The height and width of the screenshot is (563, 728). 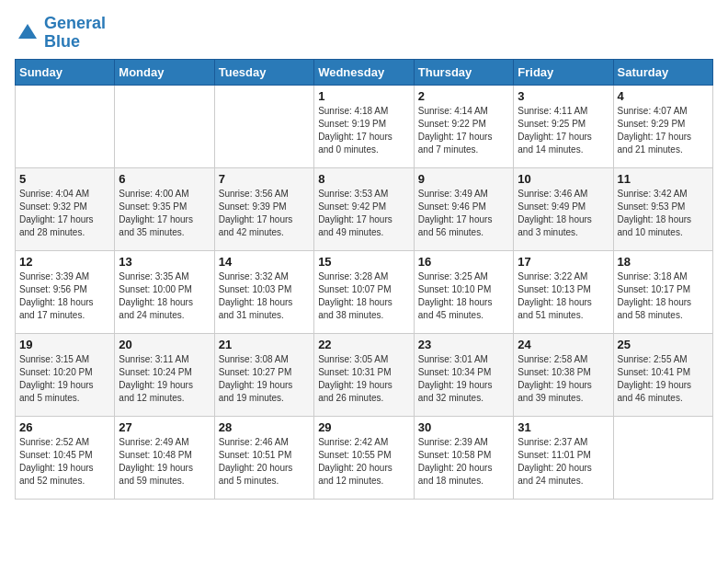 What do you see at coordinates (364, 72) in the screenshot?
I see `weekday-header-row: SundayMondayTuesdayWednesdayThursdayFrid…` at bounding box center [364, 72].